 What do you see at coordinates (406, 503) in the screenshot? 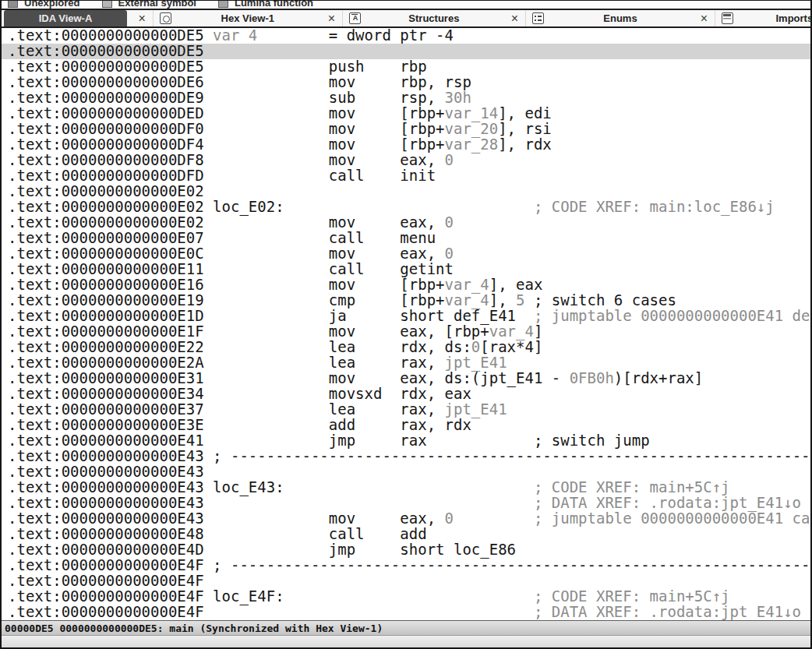
I see `listing-row: .text:0000000000000E43; DATA XREF: .roda…` at bounding box center [406, 503].